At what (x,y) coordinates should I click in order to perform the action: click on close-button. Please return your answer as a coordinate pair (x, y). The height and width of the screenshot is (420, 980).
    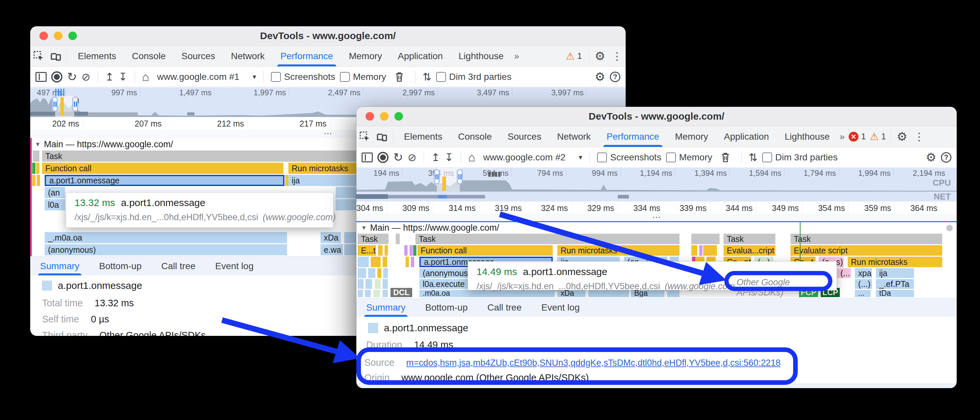
    Looking at the image, I should click on (44, 36).